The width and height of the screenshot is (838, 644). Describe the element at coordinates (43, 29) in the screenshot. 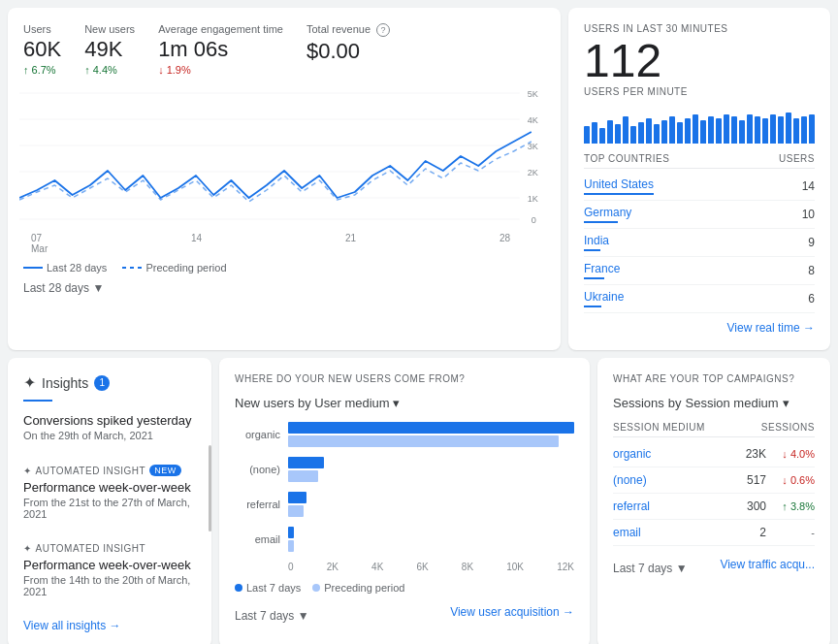

I see `users-label: Users` at that location.